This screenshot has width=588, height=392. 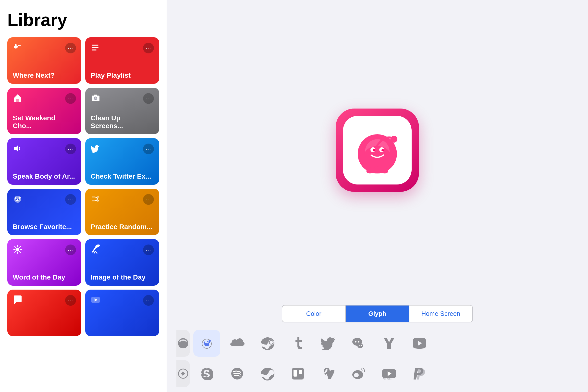 I want to click on youtube-icon, so click(x=96, y=301).